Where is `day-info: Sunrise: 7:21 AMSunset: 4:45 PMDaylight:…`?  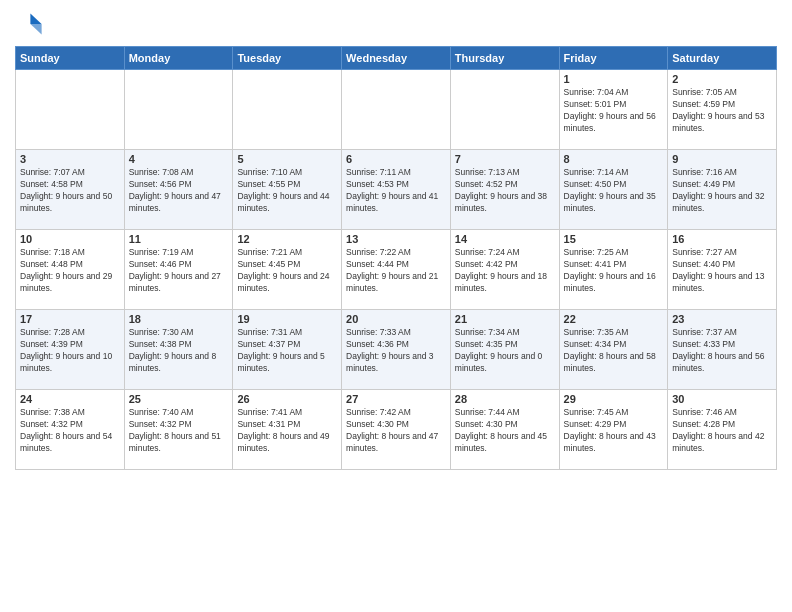 day-info: Sunrise: 7:21 AMSunset: 4:45 PMDaylight:… is located at coordinates (287, 271).